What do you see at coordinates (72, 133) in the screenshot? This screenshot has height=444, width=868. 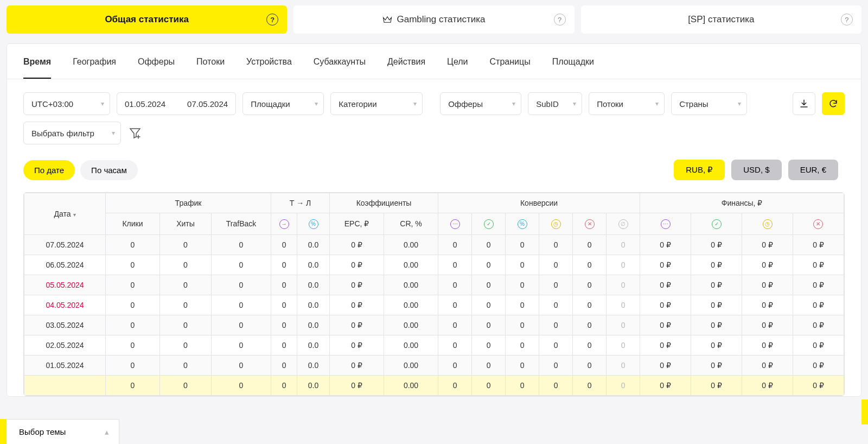 I see `choose-filter-select: Выбрать фильтр▾` at bounding box center [72, 133].